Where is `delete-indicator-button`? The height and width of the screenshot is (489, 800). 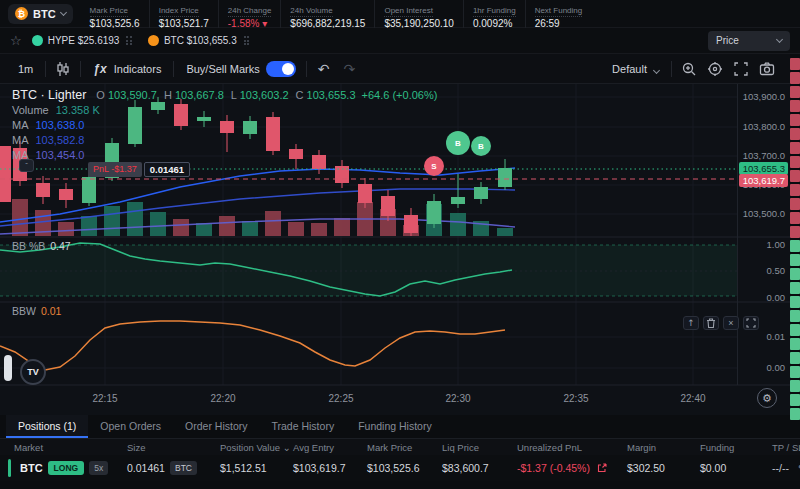 delete-indicator-button is located at coordinates (711, 323).